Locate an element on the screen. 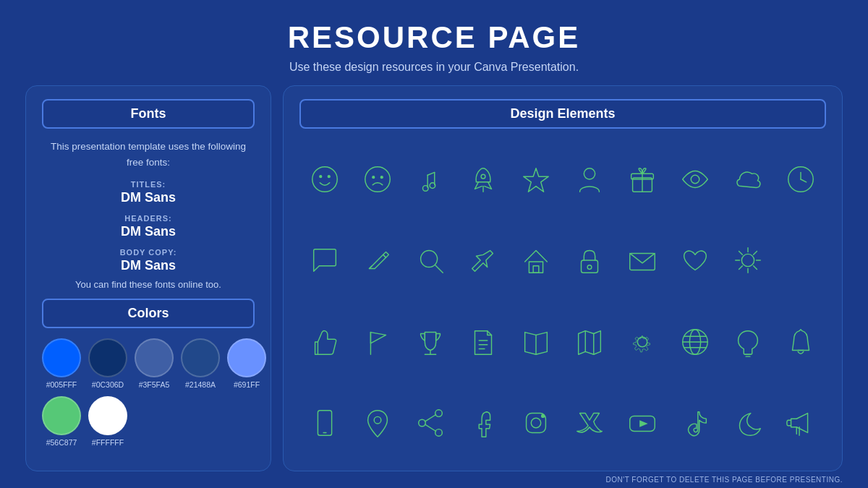  font-entry-body: BODY COPY: DM Sans is located at coordinates (148, 259).